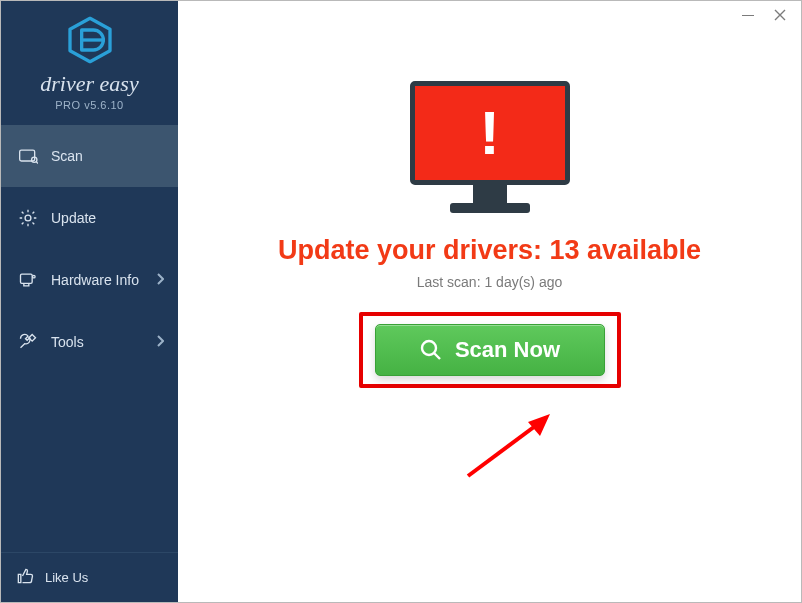 The width and height of the screenshot is (802, 603). What do you see at coordinates (90, 156) in the screenshot?
I see `sidebar-item-scan: Scan` at bounding box center [90, 156].